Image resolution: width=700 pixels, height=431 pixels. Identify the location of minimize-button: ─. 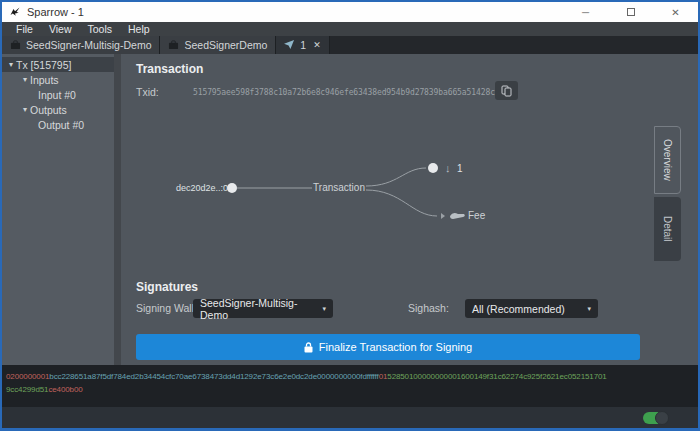
(586, 12).